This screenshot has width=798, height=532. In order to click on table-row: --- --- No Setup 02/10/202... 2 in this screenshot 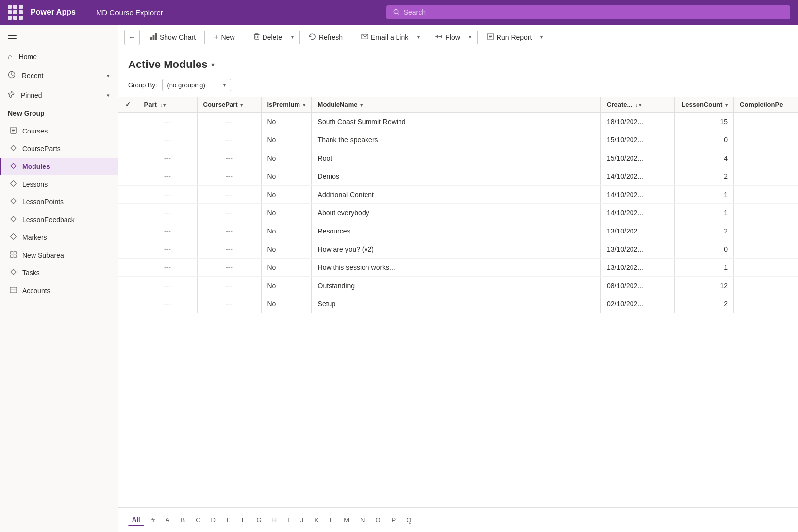, I will do `click(458, 304)`.